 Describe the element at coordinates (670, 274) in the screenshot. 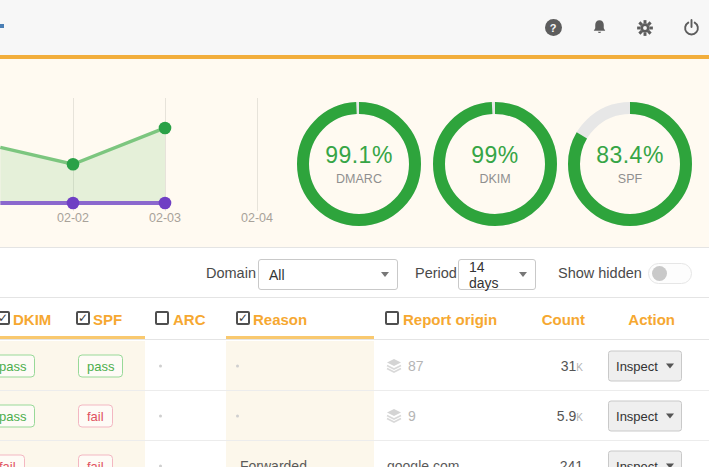

I see `show-hidden-toggle` at that location.